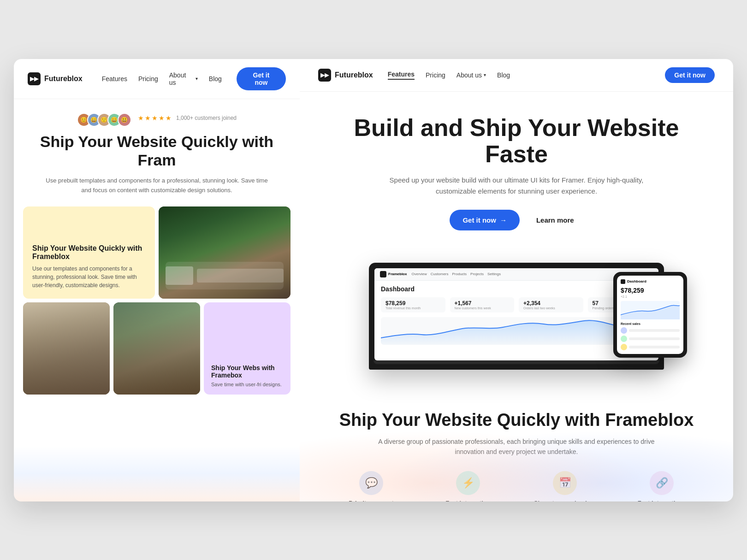 This screenshot has height=560, width=747. I want to click on metric-3: +2,354 Orders last two weeks, so click(551, 305).